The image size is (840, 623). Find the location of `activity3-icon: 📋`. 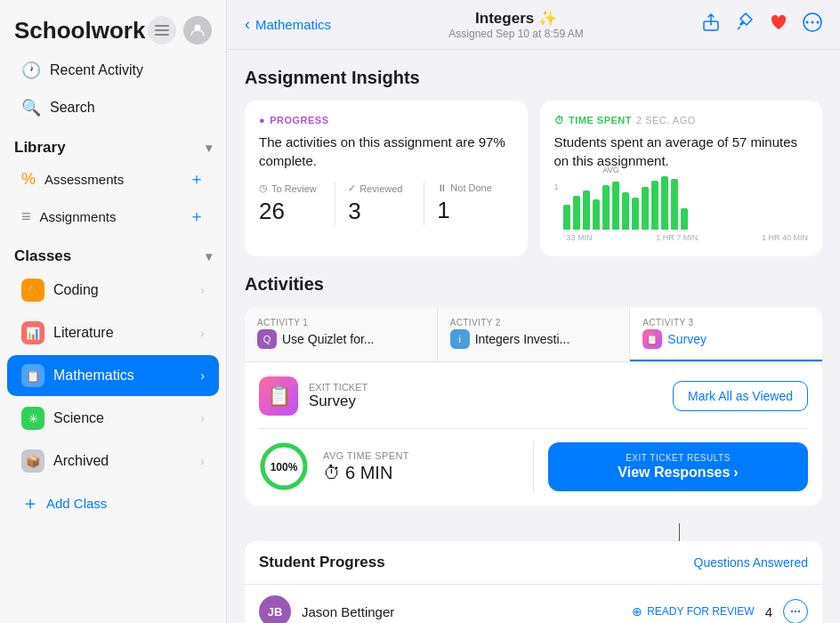

activity3-icon: 📋 is located at coordinates (652, 339).